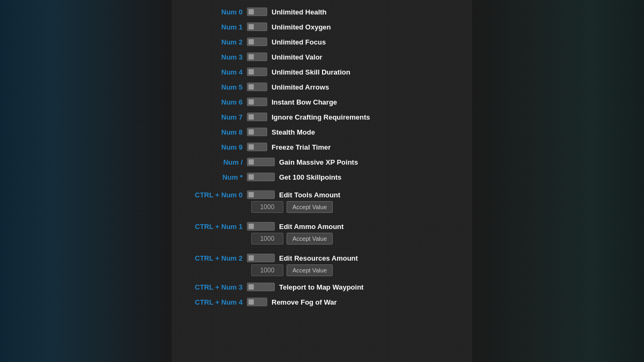  What do you see at coordinates (212, 132) in the screenshot?
I see `key-label: Num 8` at bounding box center [212, 132].